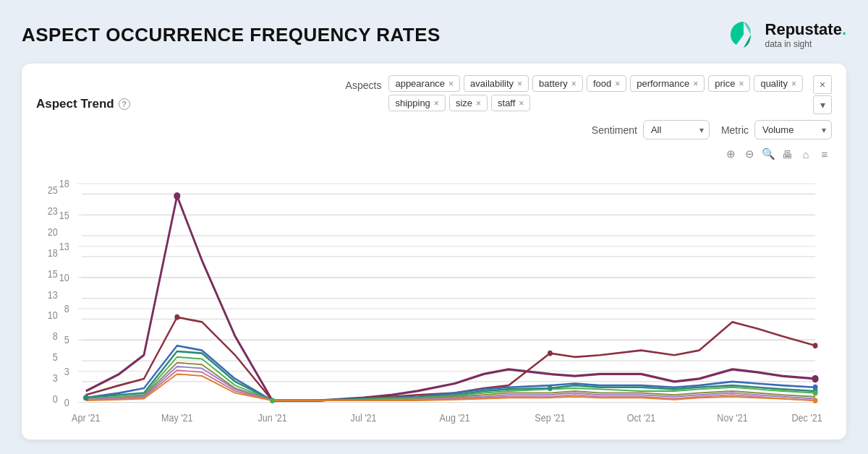 This screenshot has width=868, height=454. Describe the element at coordinates (778, 84) in the screenshot. I see `tag-quality: quality ×` at that location.